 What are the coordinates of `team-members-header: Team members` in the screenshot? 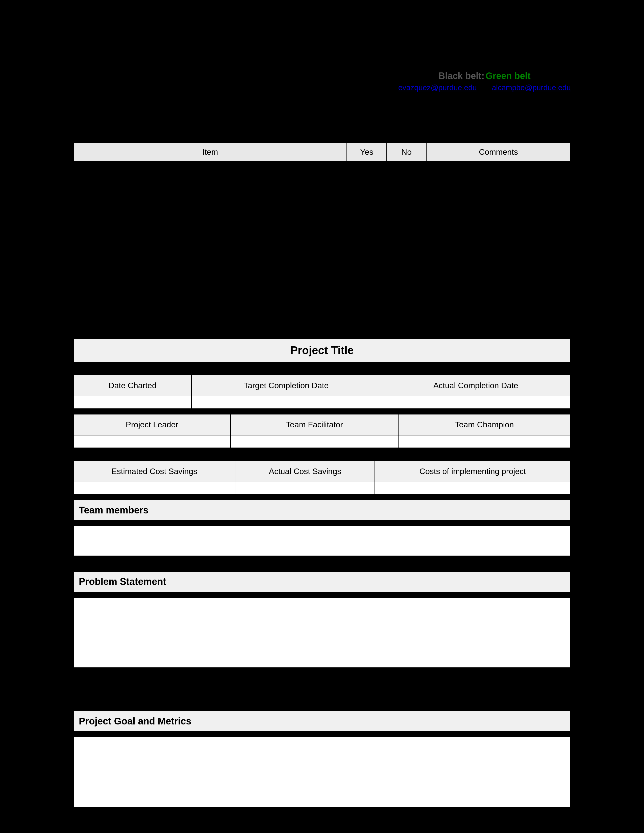 It's located at (322, 510).